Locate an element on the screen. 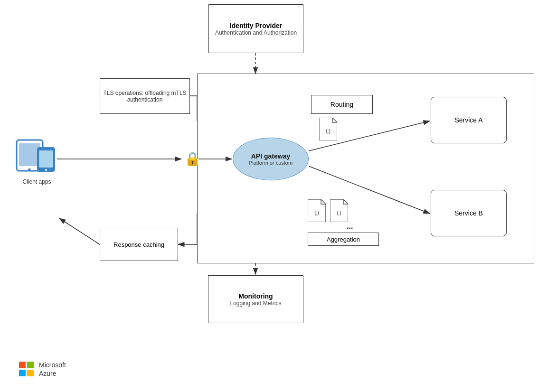  ellipsis: ... is located at coordinates (349, 226).